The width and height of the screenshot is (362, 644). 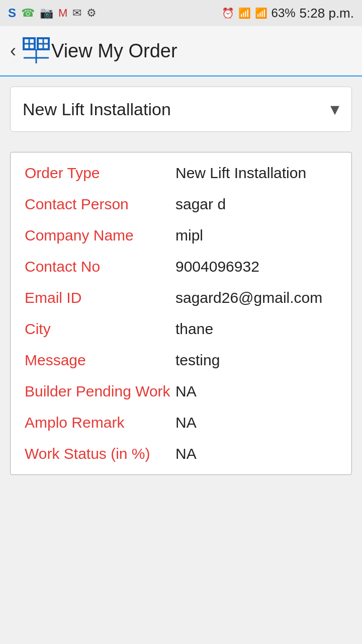 What do you see at coordinates (100, 360) in the screenshot?
I see `field-label: Message` at bounding box center [100, 360].